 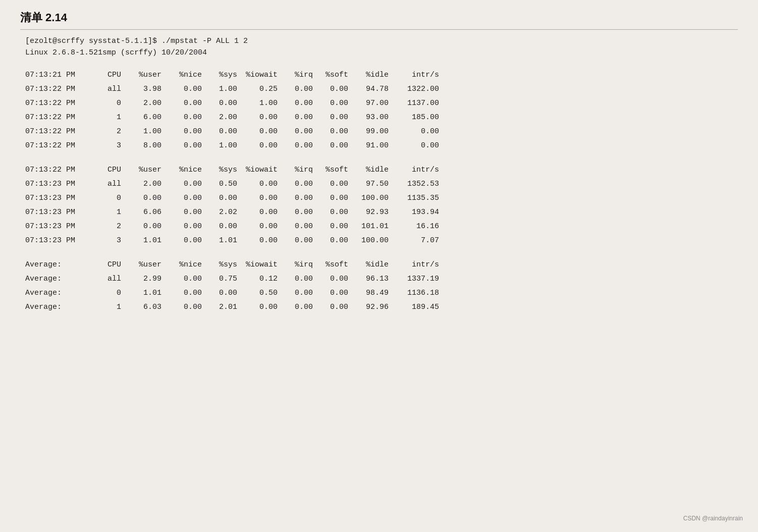 I want to click on row-idle: 99.00, so click(x=373, y=132).